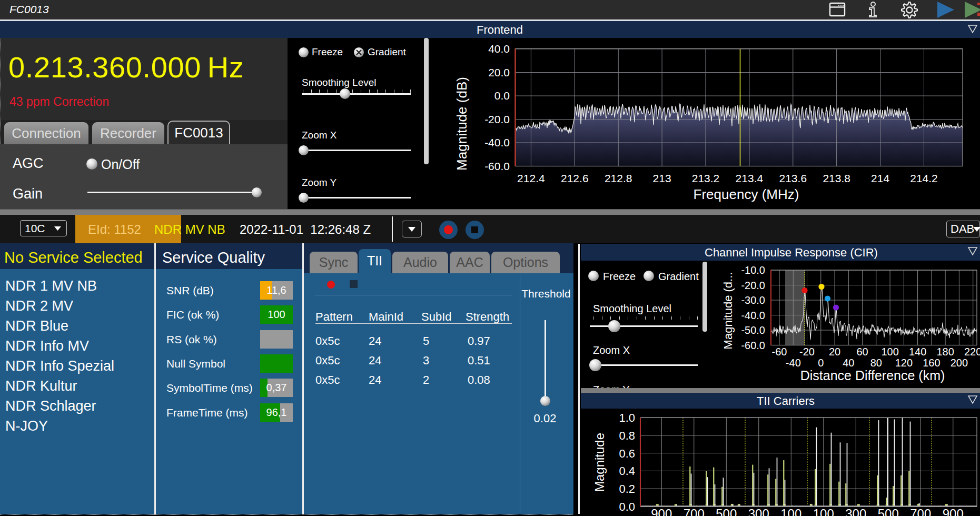 Image resolution: width=980 pixels, height=516 pixels. I want to click on svg-text: -30.0, so click(753, 300).